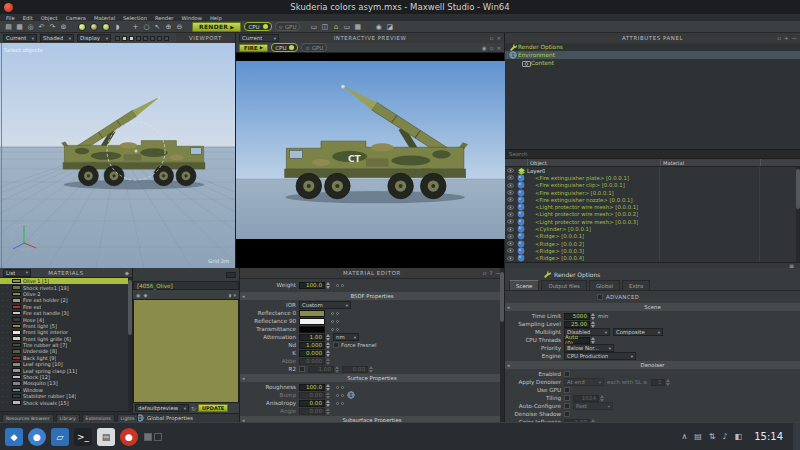  What do you see at coordinates (502, 345) in the screenshot?
I see `editor-scrollbar` at bounding box center [502, 345].